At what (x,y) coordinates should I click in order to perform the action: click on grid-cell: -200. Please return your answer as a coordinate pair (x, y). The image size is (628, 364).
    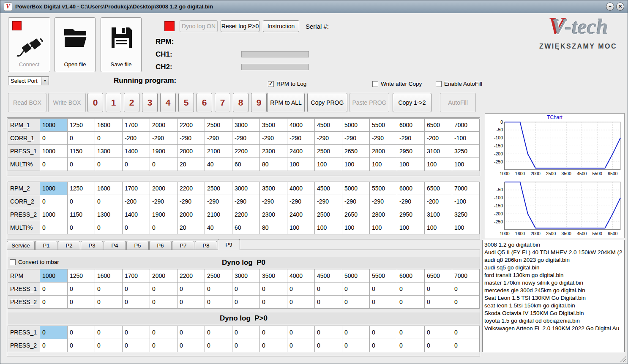
    Looking at the image, I should click on (439, 202).